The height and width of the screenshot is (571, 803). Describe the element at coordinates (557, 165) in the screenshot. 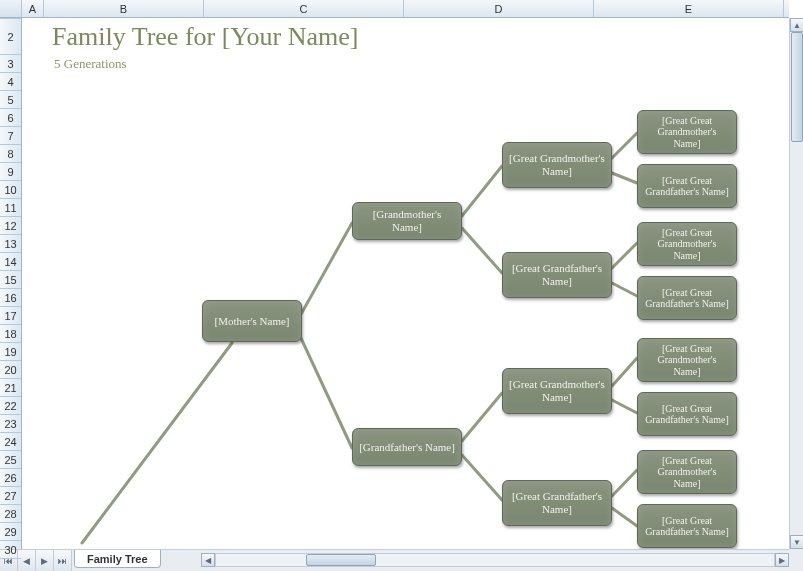

I see `node-great-grandmother-1: [Great Grandmother's Name]` at that location.